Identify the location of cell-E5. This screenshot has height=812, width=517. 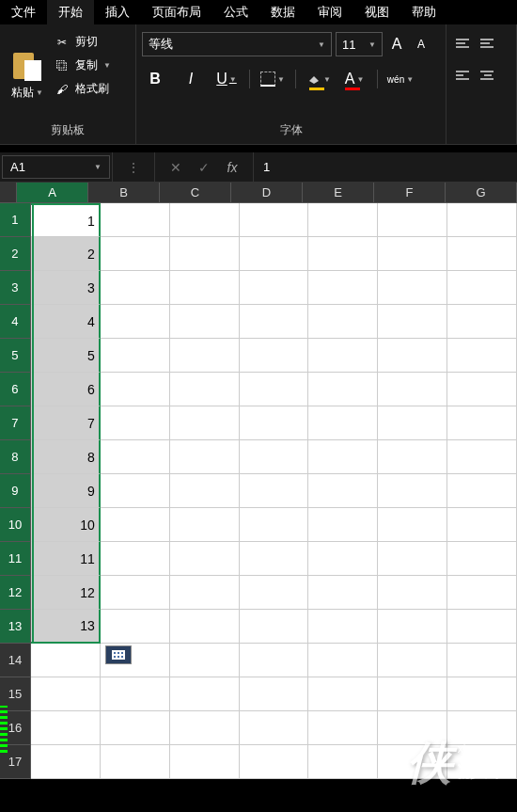
(343, 356).